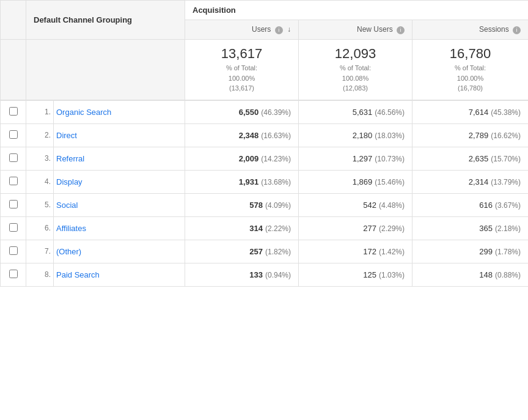 Image resolution: width=528 pixels, height=420 pixels. What do you see at coordinates (242, 205) in the screenshot?
I see `users-cell: 578(4.09%)` at bounding box center [242, 205].